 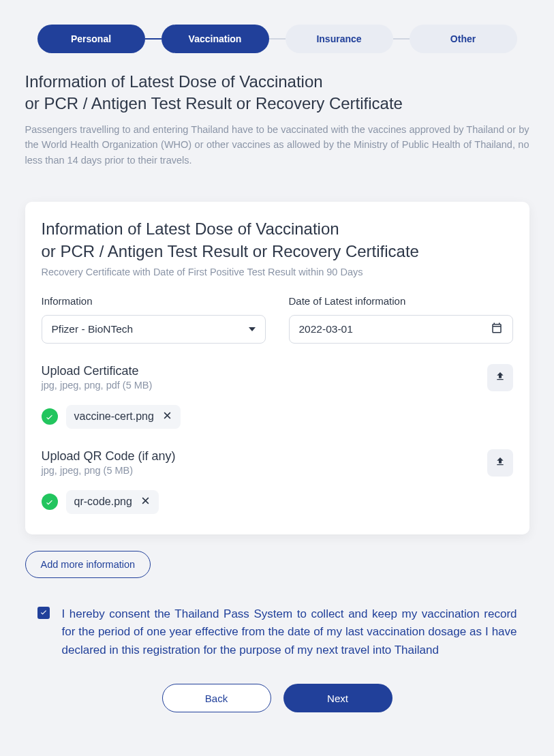 I want to click on next-button: Next, so click(x=338, y=698).